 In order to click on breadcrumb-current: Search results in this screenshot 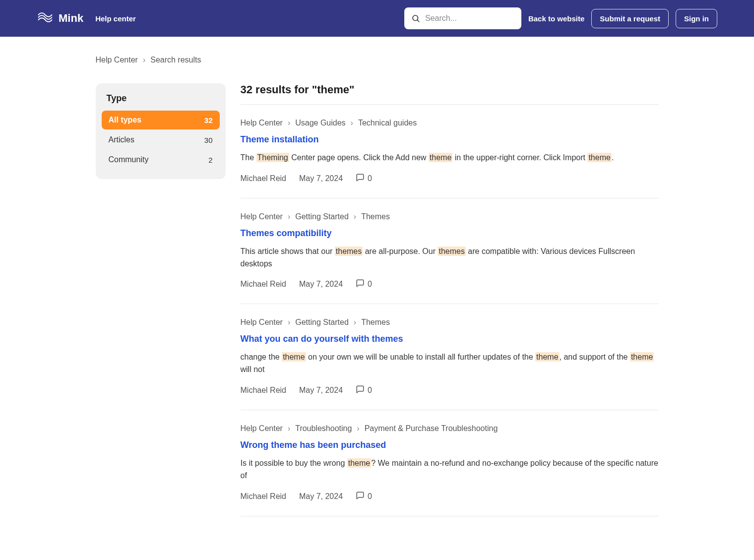, I will do `click(176, 60)`.